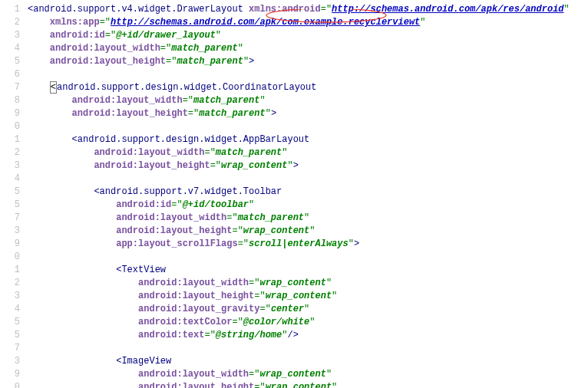 This screenshot has width=588, height=388. I want to click on code-line: 5 android:id="@+id/toolbar", so click(297, 206).